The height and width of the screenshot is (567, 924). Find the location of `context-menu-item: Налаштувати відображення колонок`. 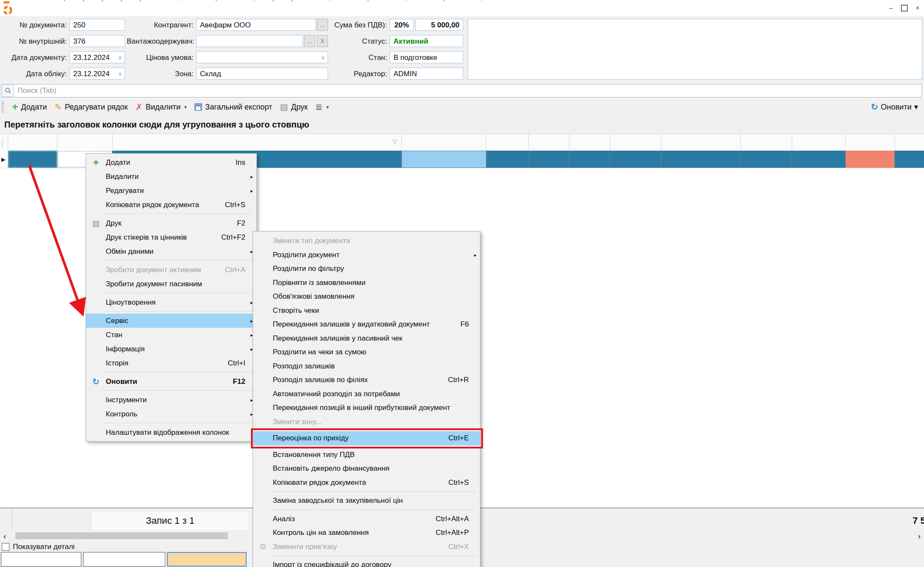

context-menu-item: Налаштувати відображення колонок is located at coordinates (171, 432).